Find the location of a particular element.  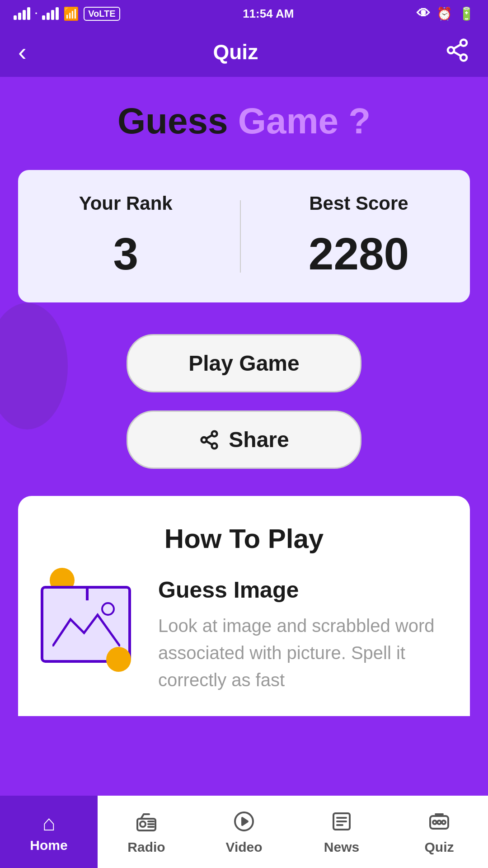

news-icon is located at coordinates (342, 823).